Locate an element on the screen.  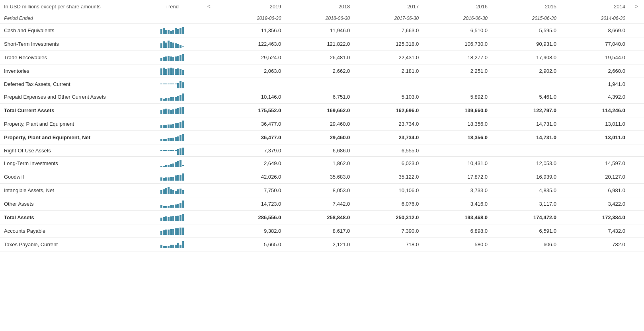
table-row: Prepaid Expenses and Other Current Asset… is located at coordinates (322, 97).